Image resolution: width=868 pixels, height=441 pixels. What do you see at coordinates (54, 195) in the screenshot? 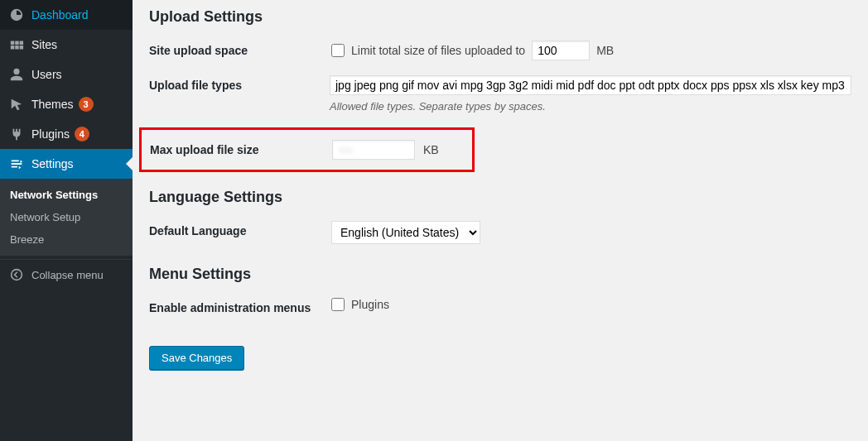
I see `submenu-label: Network Settings` at bounding box center [54, 195].